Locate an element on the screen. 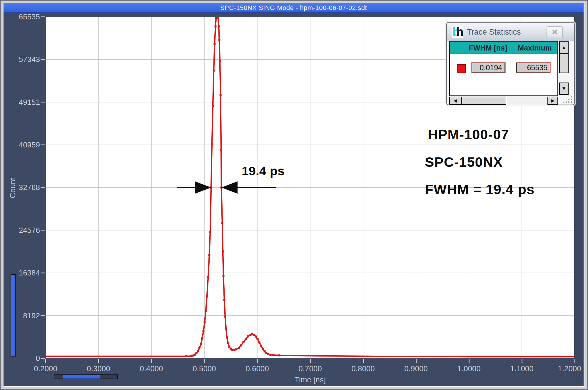 The image size is (588, 390). y-tick-label: 49151 is located at coordinates (20, 102).